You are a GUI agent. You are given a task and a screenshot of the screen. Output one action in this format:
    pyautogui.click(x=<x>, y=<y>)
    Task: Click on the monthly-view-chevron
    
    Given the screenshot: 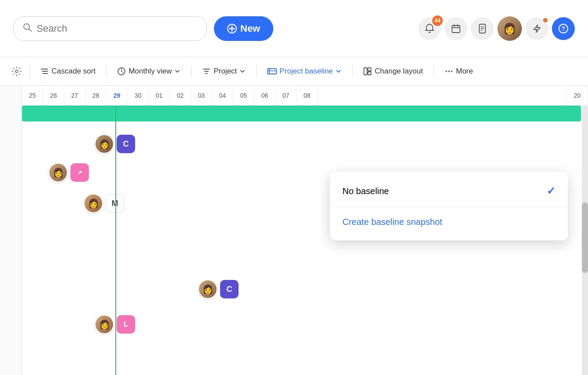 What is the action you would take?
    pyautogui.click(x=177, y=71)
    